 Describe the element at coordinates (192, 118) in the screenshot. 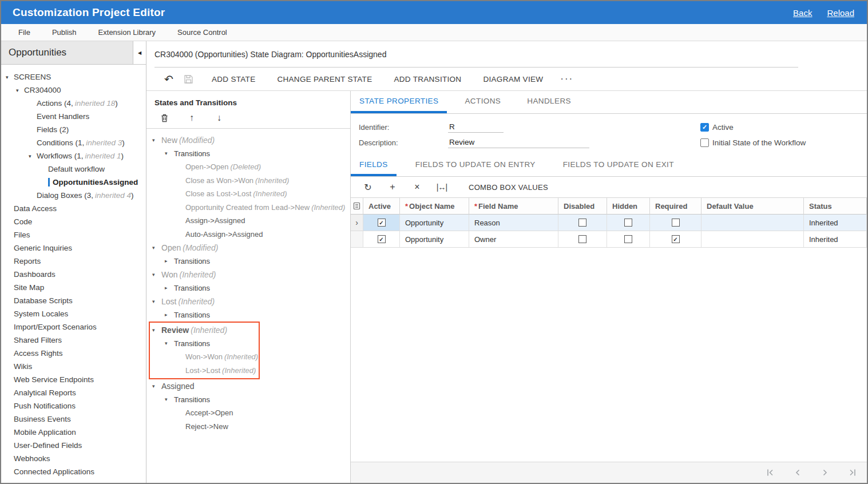

I see `move-up-button: ↑` at that location.